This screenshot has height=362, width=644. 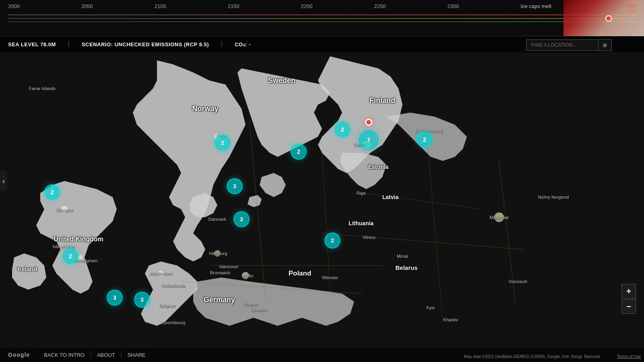 I want to click on cluster-lithuania: 2, so click(x=332, y=241).